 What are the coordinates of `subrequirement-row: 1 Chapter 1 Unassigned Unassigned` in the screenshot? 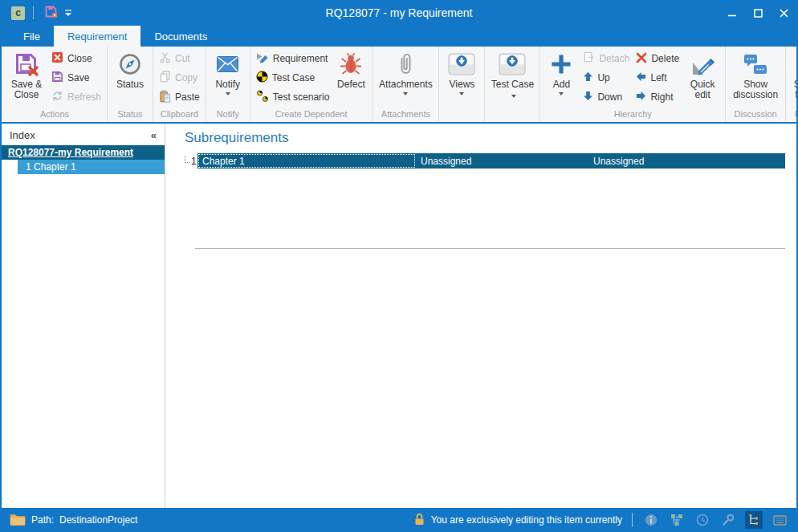 It's located at (485, 160).